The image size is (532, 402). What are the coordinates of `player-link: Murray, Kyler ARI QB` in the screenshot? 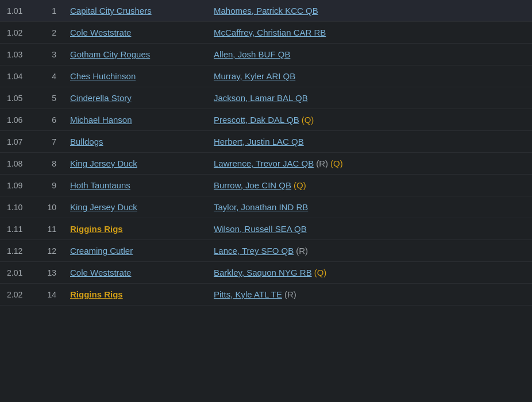 It's located at (255, 76).